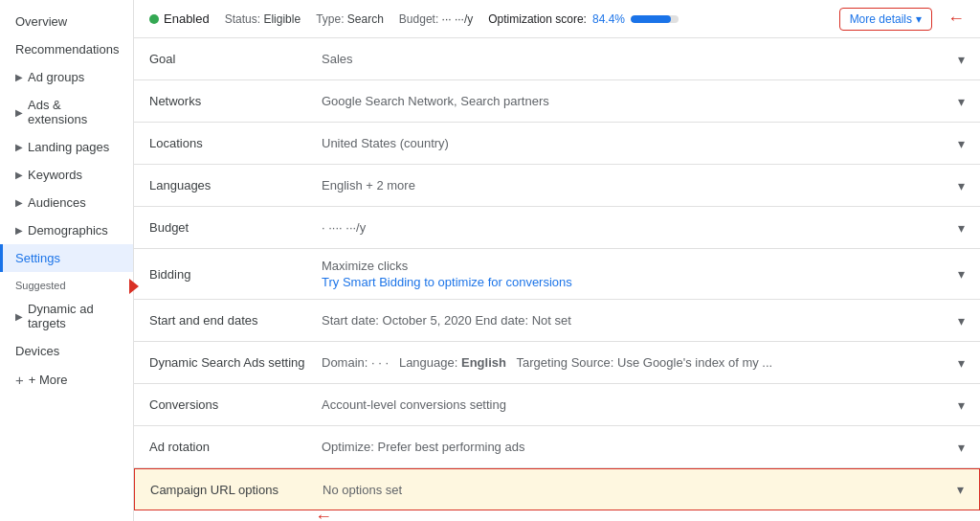 Image resolution: width=980 pixels, height=521 pixels. Describe the element at coordinates (557, 274) in the screenshot. I see `settings-row-bidding: Bidding Maximize clicks Try Smart Biddin…` at that location.